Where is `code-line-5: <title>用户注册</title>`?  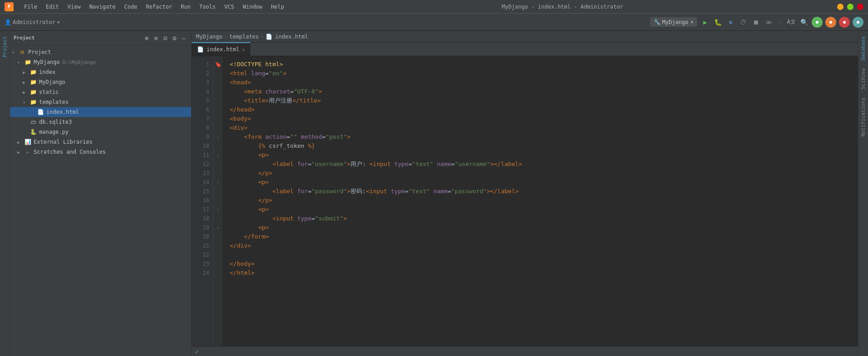 code-line-5: <title>用户注册</title> is located at coordinates (544, 101).